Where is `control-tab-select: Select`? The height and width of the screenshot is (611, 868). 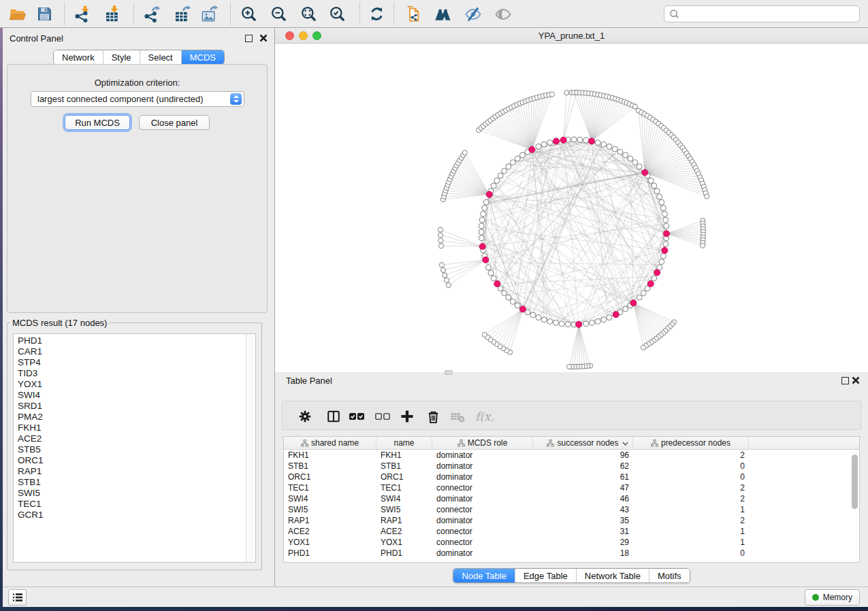
control-tab-select: Select is located at coordinates (161, 57).